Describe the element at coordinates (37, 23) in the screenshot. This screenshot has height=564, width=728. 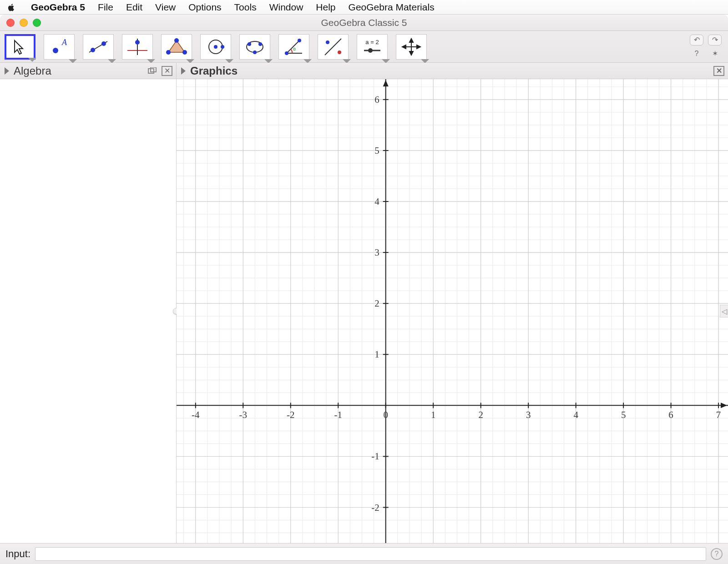
I see `window-maximize-button` at that location.